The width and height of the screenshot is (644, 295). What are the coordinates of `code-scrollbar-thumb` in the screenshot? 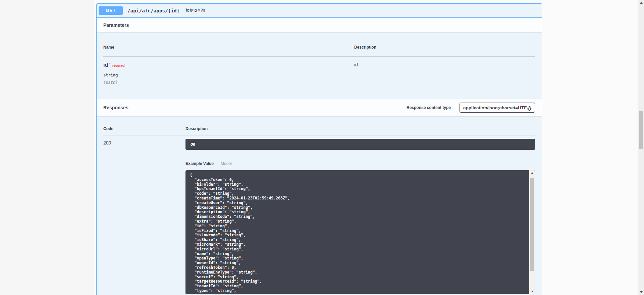 It's located at (532, 224).